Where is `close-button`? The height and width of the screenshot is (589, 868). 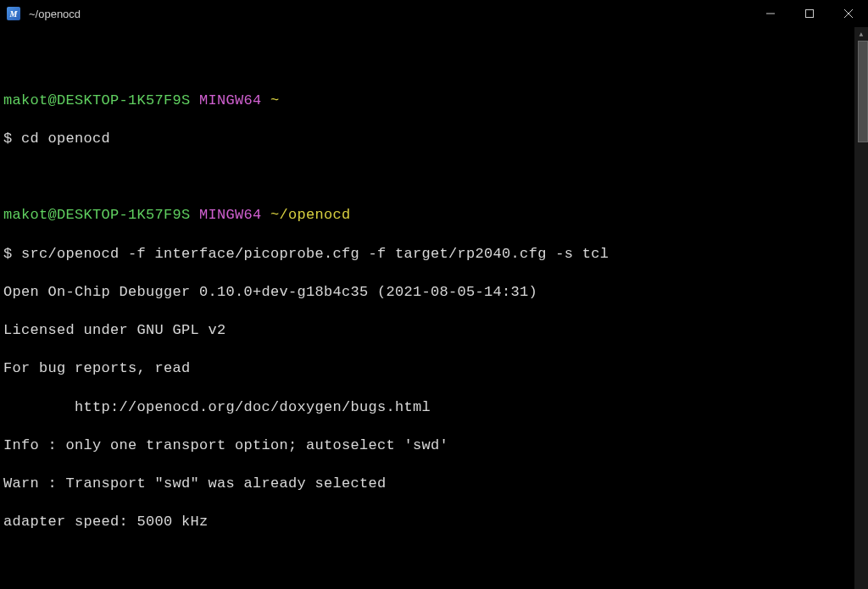 close-button is located at coordinates (849, 14).